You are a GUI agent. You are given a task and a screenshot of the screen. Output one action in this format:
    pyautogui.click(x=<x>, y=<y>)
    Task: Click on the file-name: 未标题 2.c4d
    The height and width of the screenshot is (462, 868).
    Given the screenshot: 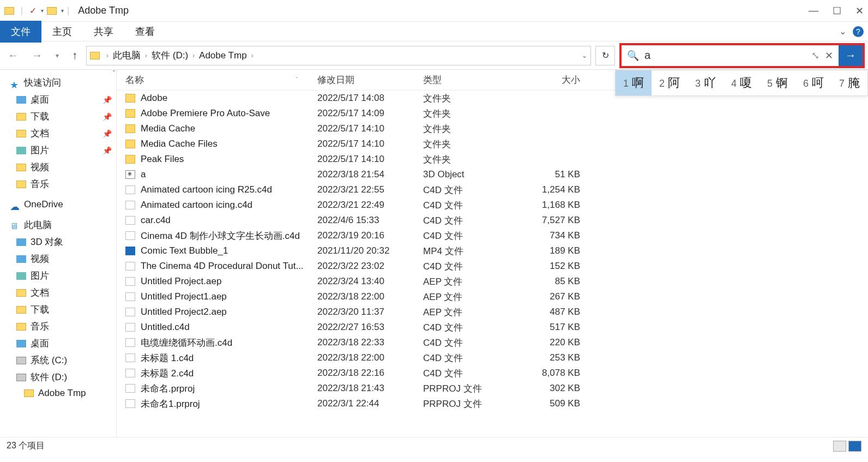 What is the action you would take?
    pyautogui.click(x=167, y=373)
    